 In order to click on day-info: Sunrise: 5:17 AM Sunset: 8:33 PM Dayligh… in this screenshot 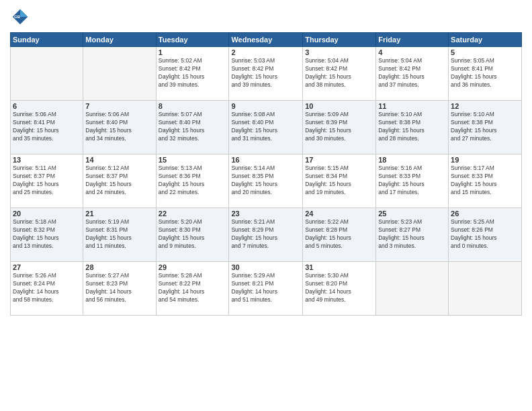, I will do `click(485, 181)`.